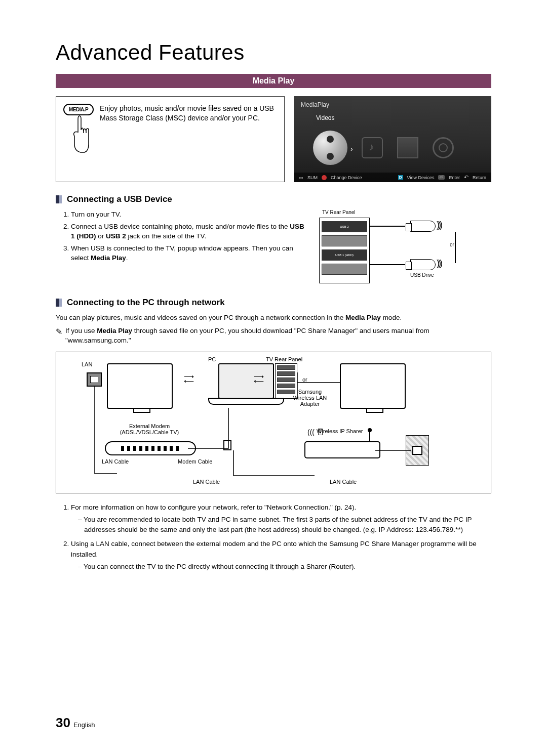 The height and width of the screenshot is (756, 547). Describe the element at coordinates (393, 177) in the screenshot. I see `tv-footer-bar: ▭ SUM Change Device D View Devices ⏎ Ent…` at that location.